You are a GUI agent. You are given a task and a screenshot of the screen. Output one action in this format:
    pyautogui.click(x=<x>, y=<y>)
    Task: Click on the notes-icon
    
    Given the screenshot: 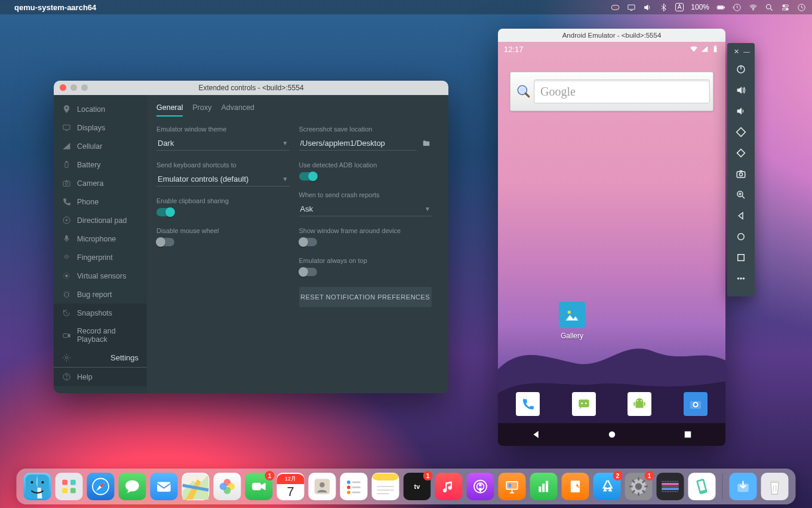 What is the action you would take?
    pyautogui.click(x=386, y=486)
    